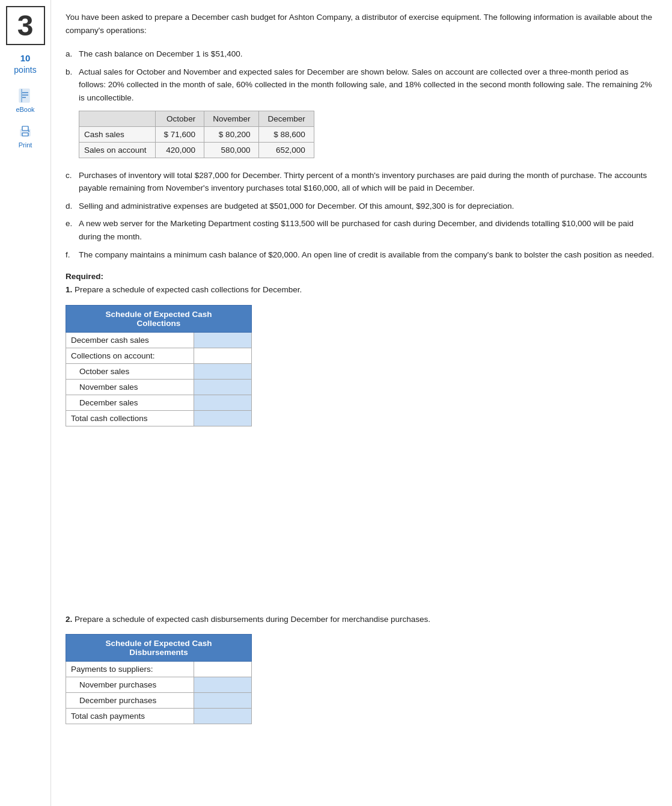 This screenshot has height=806, width=672. Describe the element at coordinates (223, 371) in the screenshot. I see `october-sales-value` at that location.